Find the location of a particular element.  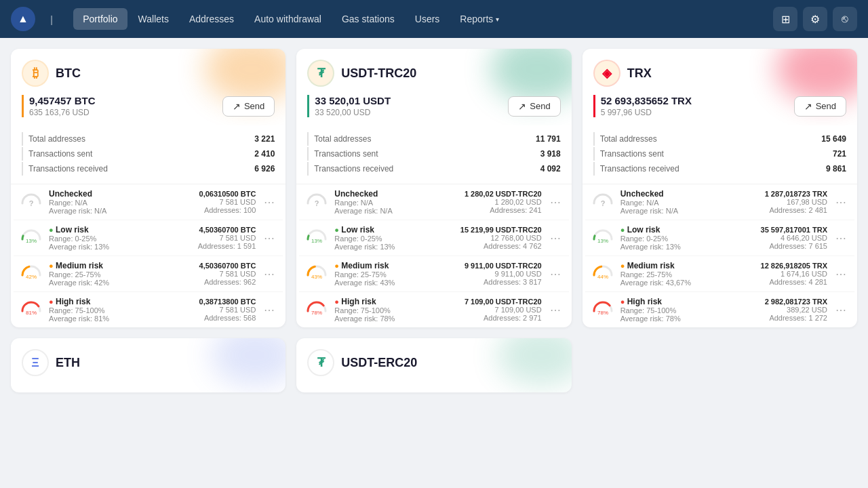

logo: ▲ | is located at coordinates (37, 19).